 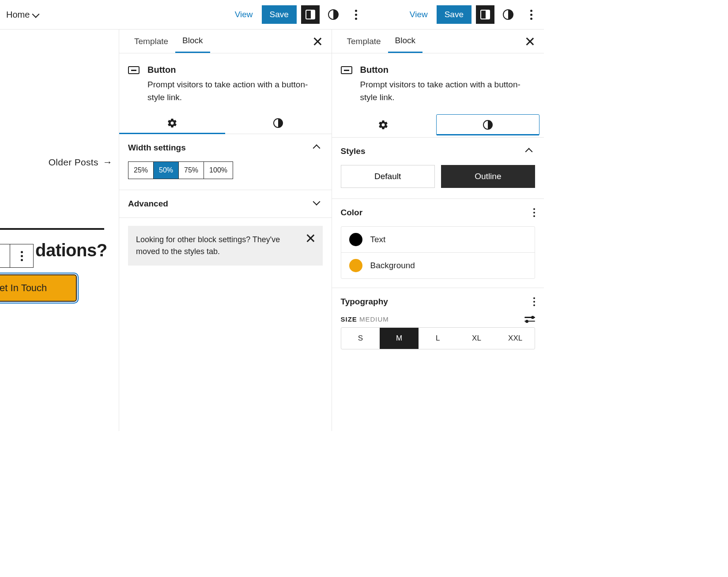 What do you see at coordinates (52, 229) in the screenshot?
I see `separator-block` at bounding box center [52, 229].